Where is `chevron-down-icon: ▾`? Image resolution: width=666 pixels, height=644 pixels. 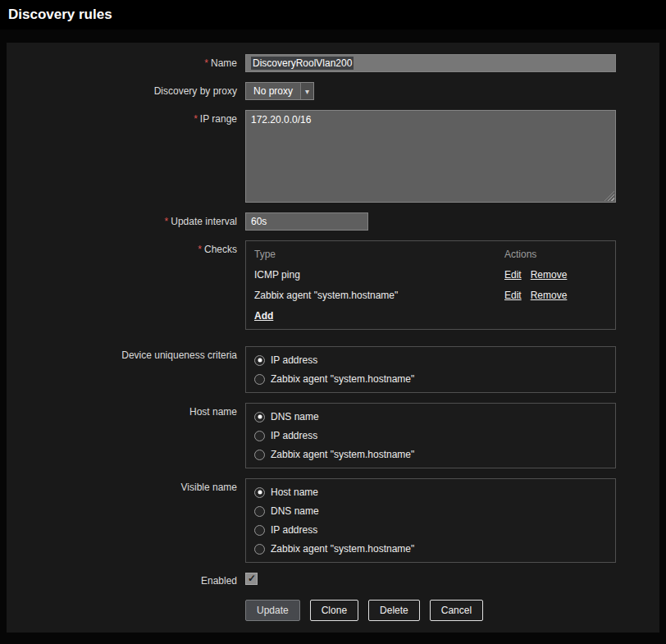 chevron-down-icon: ▾ is located at coordinates (307, 91).